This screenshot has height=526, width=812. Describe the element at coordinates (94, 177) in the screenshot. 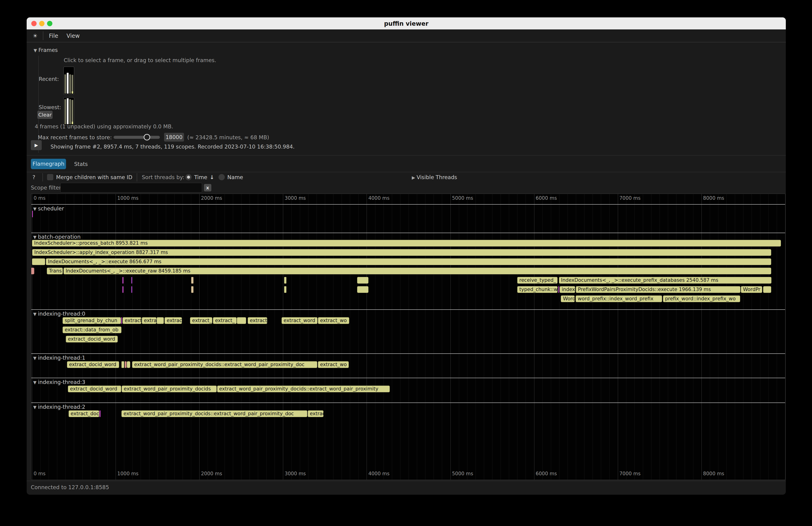

I see `merge-children-label: Merge children with same ID` at that location.